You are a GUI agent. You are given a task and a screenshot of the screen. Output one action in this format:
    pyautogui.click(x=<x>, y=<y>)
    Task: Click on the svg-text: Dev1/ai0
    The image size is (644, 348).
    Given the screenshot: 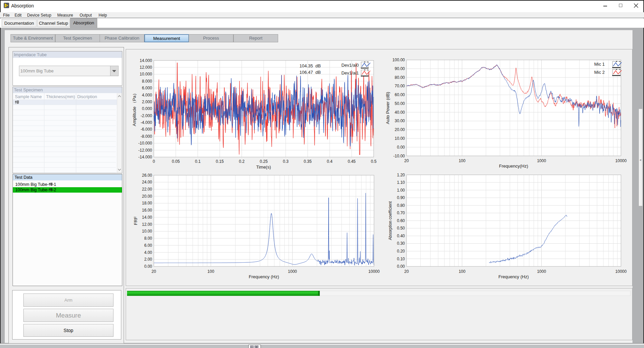 What is the action you would take?
    pyautogui.click(x=350, y=65)
    